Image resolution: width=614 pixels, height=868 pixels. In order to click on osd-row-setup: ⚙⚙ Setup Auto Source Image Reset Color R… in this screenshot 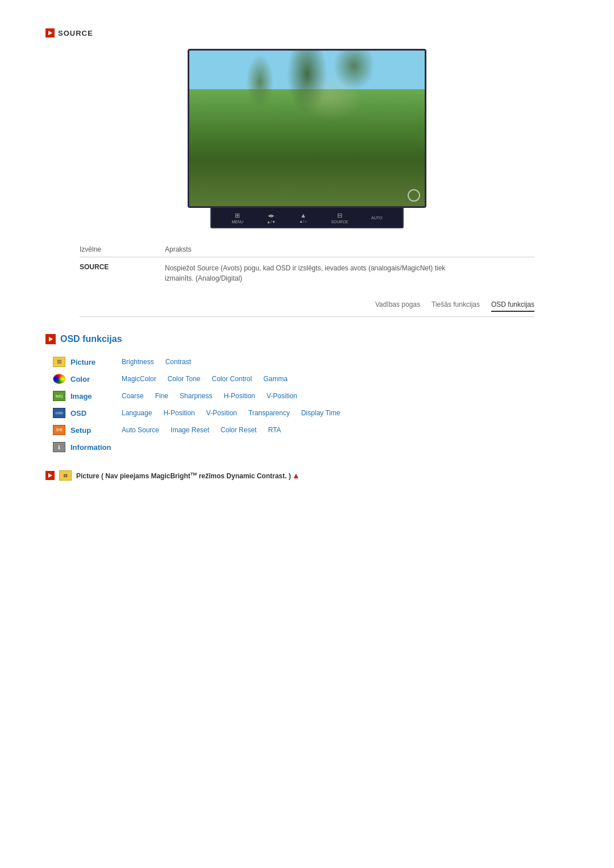, I will do `click(310, 430)`.